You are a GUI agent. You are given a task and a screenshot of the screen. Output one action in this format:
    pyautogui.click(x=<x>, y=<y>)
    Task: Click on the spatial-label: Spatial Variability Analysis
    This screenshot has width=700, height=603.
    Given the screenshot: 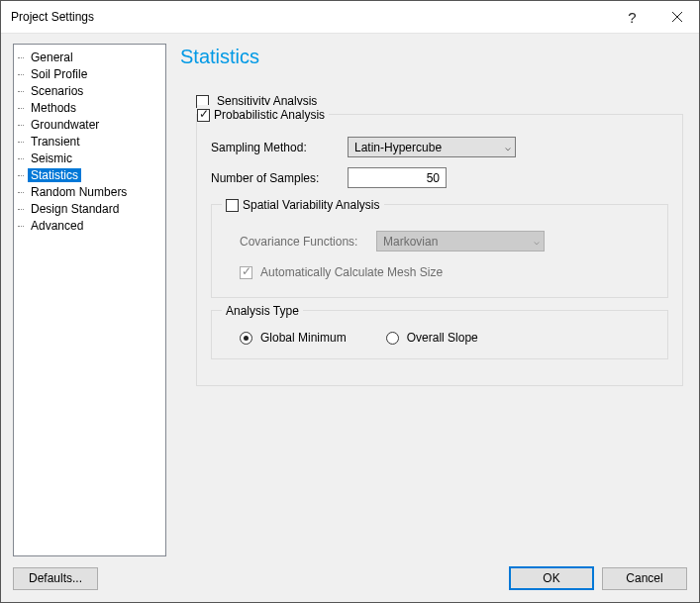 What is the action you would take?
    pyautogui.click(x=311, y=205)
    